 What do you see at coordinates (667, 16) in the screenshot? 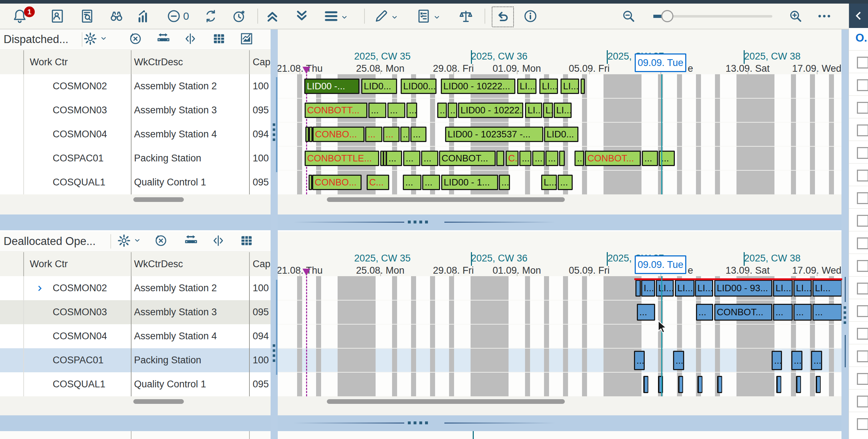
I see `zoom-slider-handle` at bounding box center [667, 16].